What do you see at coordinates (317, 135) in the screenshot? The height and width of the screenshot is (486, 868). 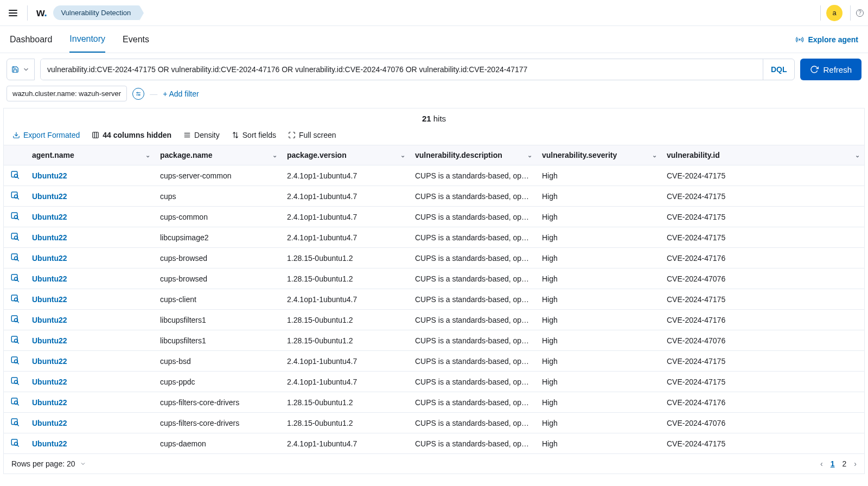 I see `fullscreen-label: Full screen` at bounding box center [317, 135].